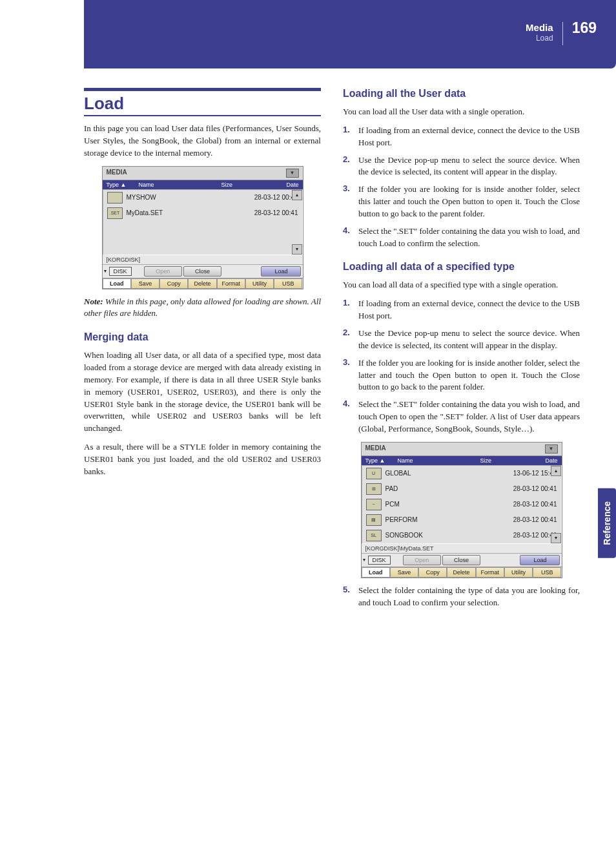  I want to click on file-type-icon: ⊞, so click(374, 489).